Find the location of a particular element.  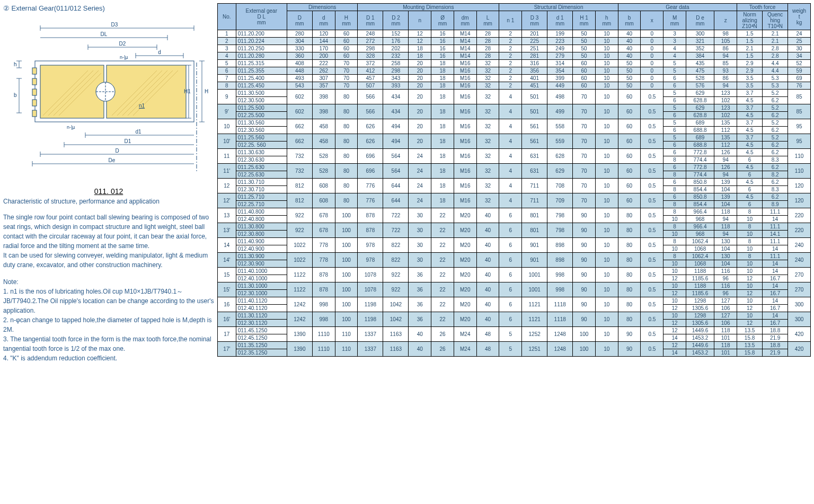

cell-gear: 011.20.280 is located at coordinates (261, 56).